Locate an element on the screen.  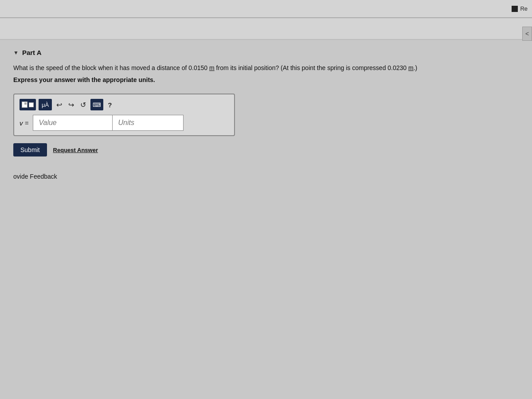
part-a-header: ▼ Part A is located at coordinates (266, 52).